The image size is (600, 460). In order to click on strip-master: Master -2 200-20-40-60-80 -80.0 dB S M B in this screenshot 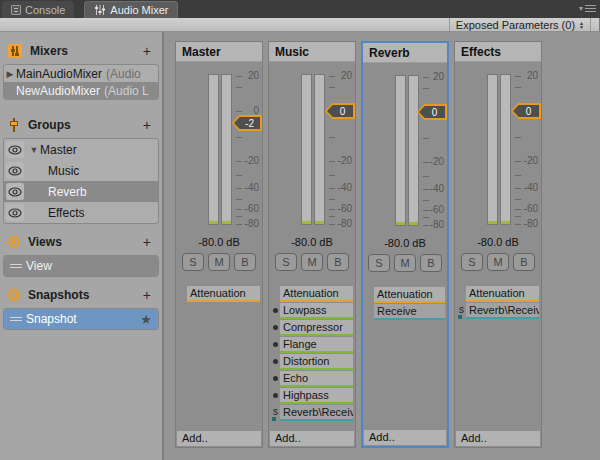, I will do `click(219, 244)`.